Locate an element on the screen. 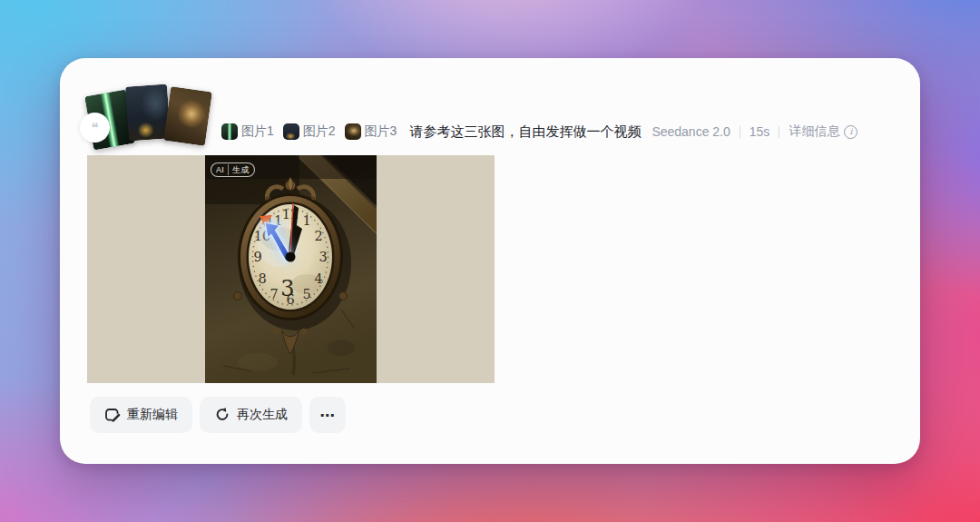  clock-numeral-2: 2 is located at coordinates (318, 236).